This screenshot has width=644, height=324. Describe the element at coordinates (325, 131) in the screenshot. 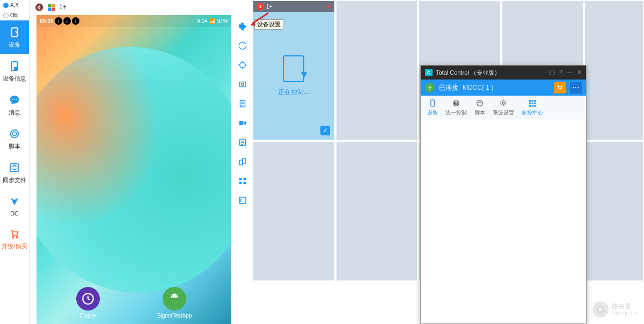

I see `cell-selected-check: ✓` at that location.